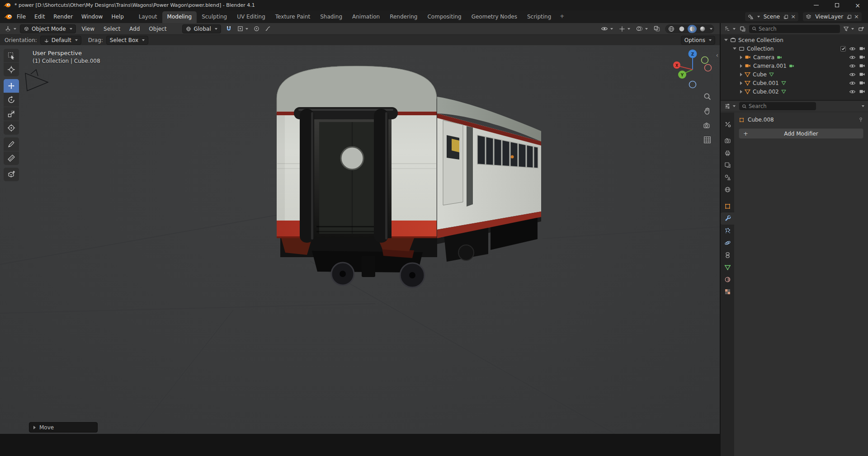 The width and height of the screenshot is (868, 456). I want to click on outliner-row-scene-collection: Scene Collection, so click(794, 40).